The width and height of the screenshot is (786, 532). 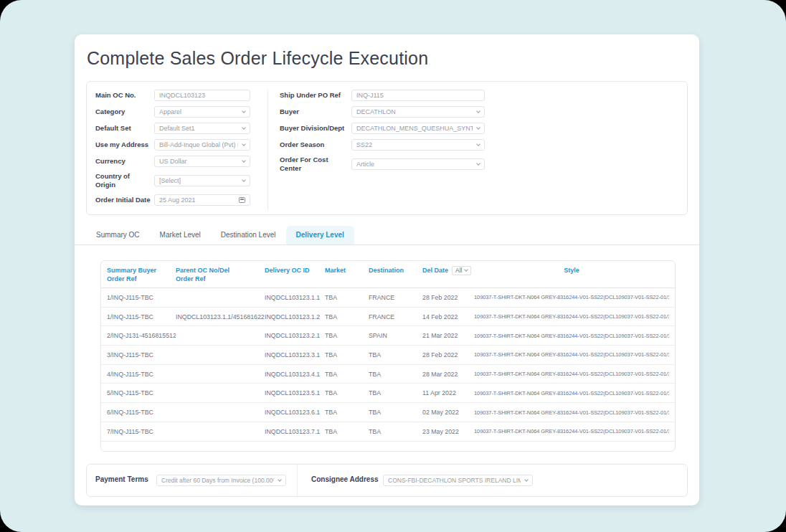 I want to click on form-field: CategoryApparel, so click(x=181, y=112).